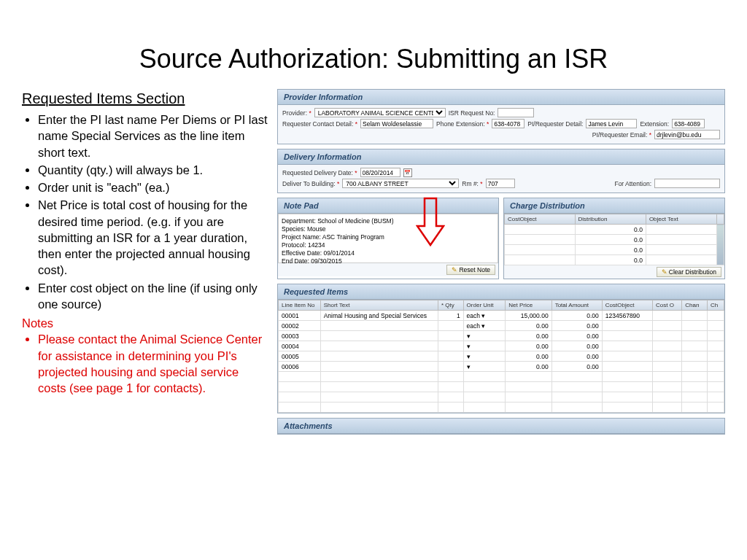  Describe the element at coordinates (146, 99) in the screenshot. I see `section-heading: Requested Items Section` at that location.